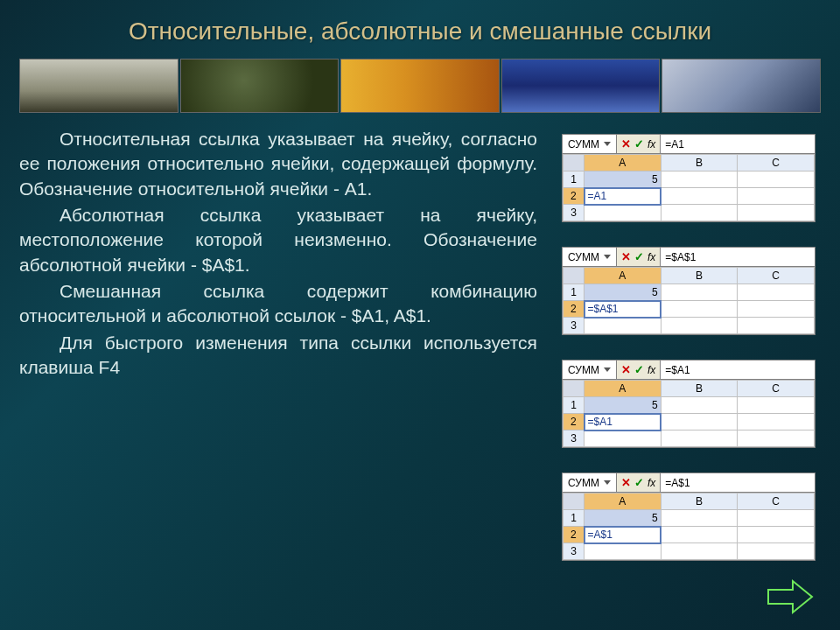 The width and height of the screenshot is (840, 630). Describe the element at coordinates (420, 86) in the screenshot. I see `image-strip` at that location.